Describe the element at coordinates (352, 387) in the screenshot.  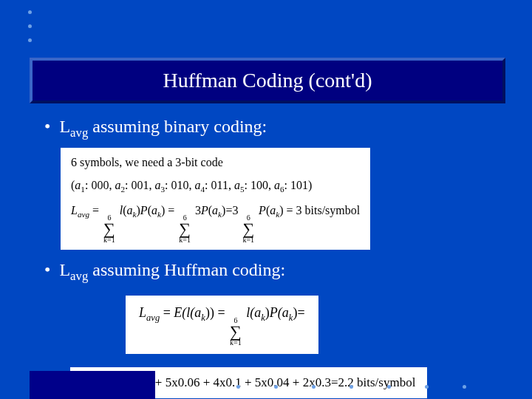
I see `decorative-dots-bottom` at that location.